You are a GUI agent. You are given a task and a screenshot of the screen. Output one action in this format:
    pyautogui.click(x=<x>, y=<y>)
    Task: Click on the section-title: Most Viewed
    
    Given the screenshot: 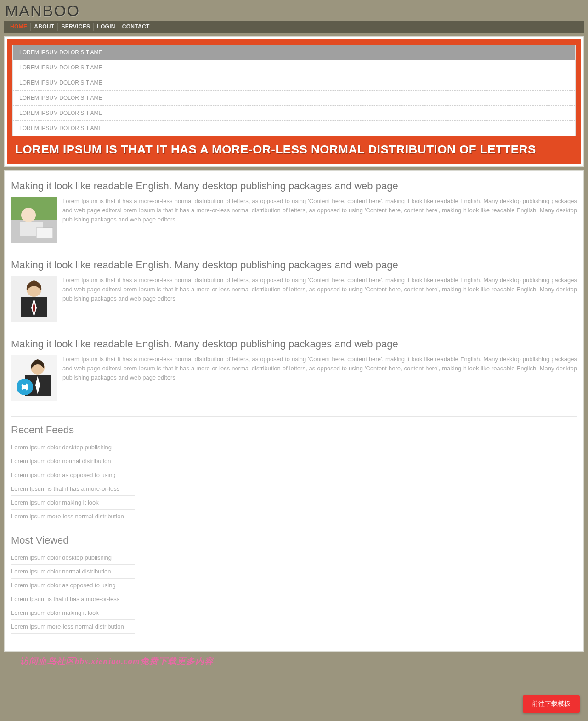 What is the action you would take?
    pyautogui.click(x=294, y=540)
    